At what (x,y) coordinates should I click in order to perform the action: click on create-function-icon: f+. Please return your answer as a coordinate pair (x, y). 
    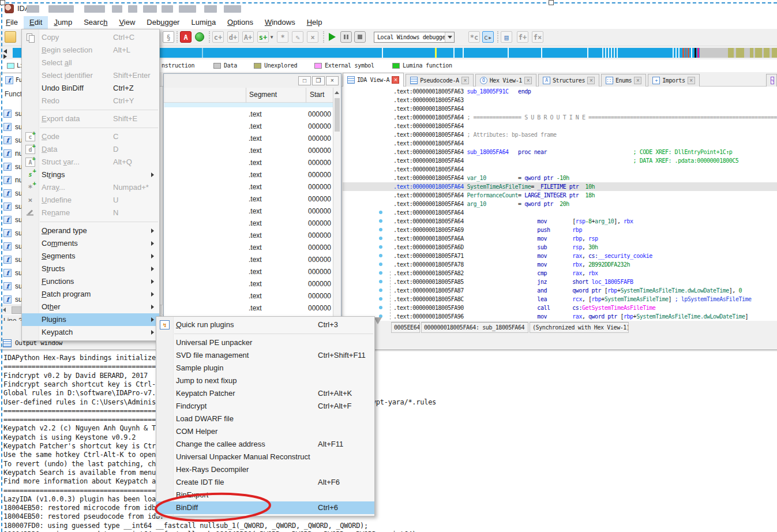
    Looking at the image, I should click on (523, 37).